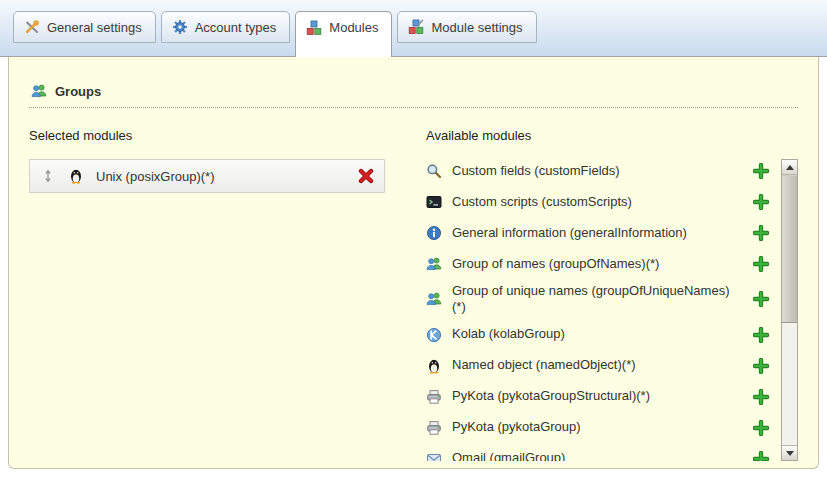 This screenshot has width=827, height=486. I want to click on selected-modules-heading: Selected modules, so click(218, 136).